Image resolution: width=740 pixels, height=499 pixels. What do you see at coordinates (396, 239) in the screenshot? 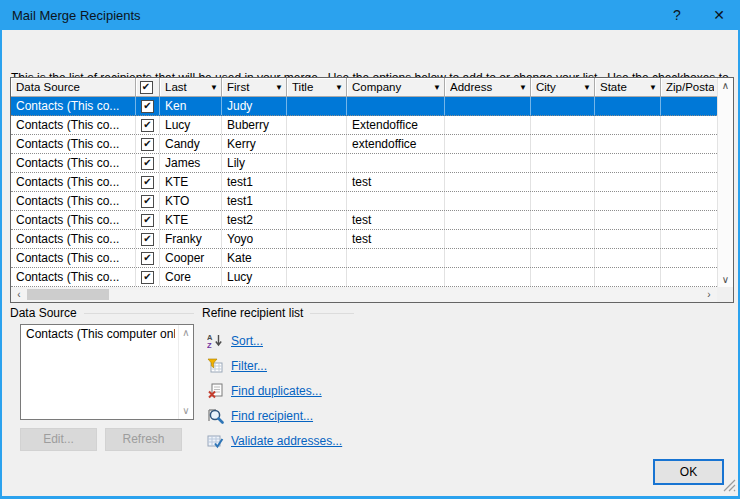
I see `cell-company: test` at bounding box center [396, 239].